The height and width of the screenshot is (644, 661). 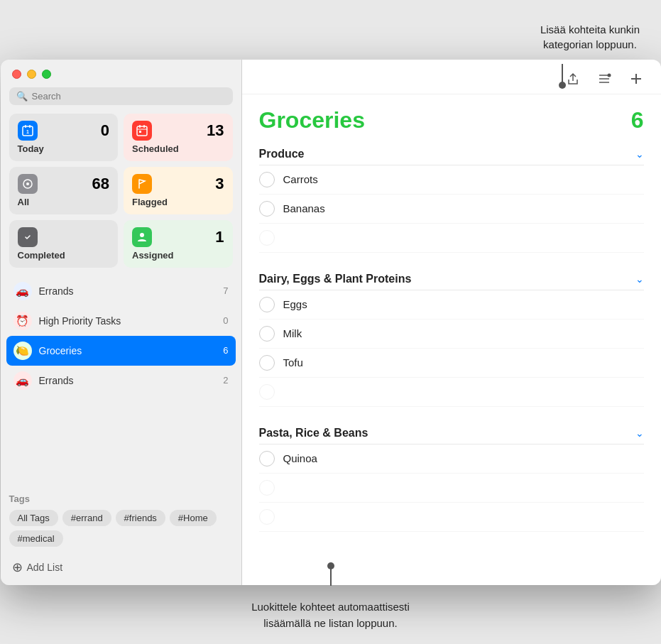 What do you see at coordinates (312, 121) in the screenshot?
I see `list-main-title: Groceries` at bounding box center [312, 121].